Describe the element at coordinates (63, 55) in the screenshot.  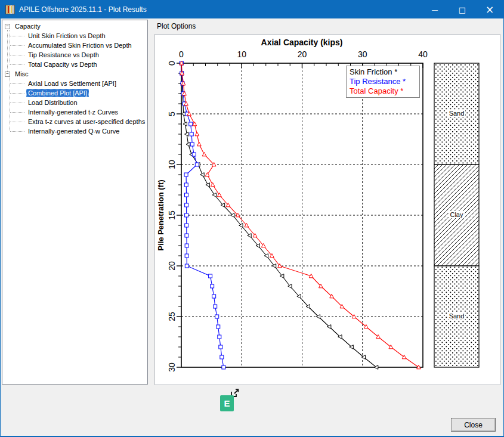
I see `tree-item-label: Tip Resistance vs Depth` at that location.